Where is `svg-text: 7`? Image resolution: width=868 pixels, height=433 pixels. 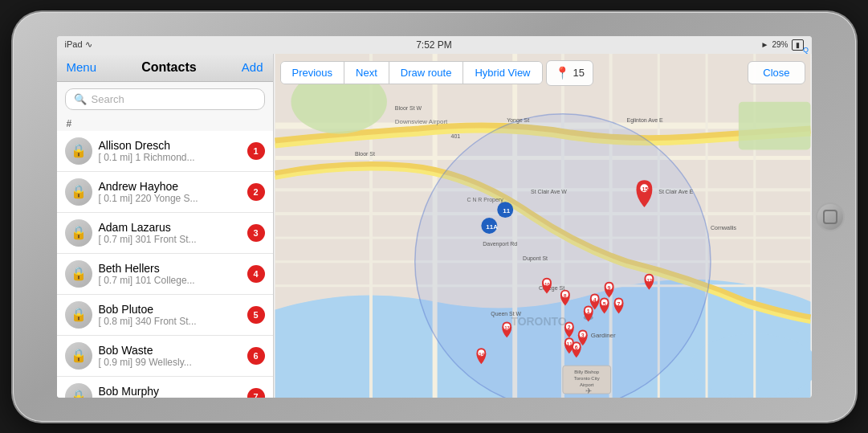
svg-text: 7 is located at coordinates (618, 304).